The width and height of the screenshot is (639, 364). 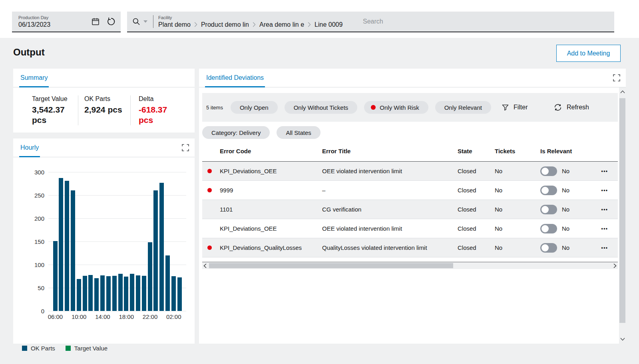 I want to click on table-header: Error CodeError TitleStateTicketsIs Rele…, so click(x=410, y=151).